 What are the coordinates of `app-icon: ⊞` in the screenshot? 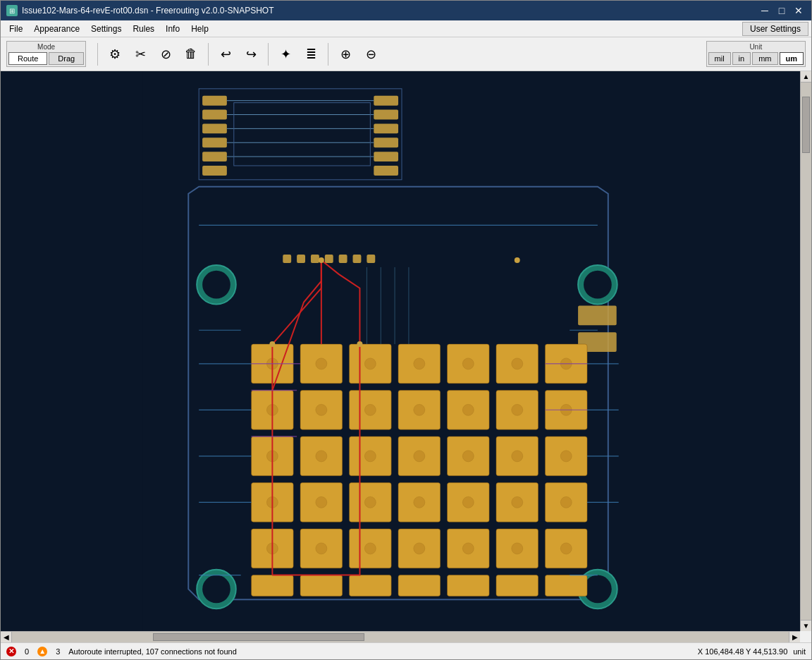 It's located at (12, 11).